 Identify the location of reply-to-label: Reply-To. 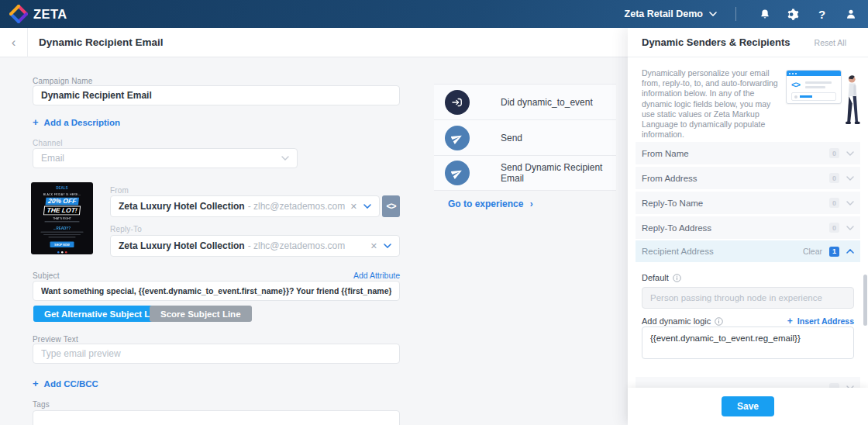
(126, 230).